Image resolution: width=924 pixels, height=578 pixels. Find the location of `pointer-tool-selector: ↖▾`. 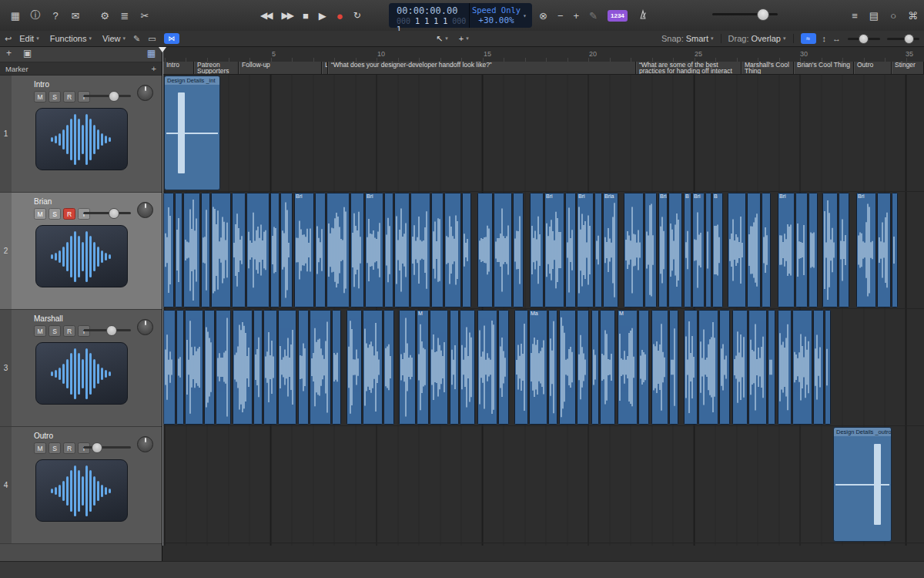

pointer-tool-selector: ↖▾ is located at coordinates (442, 39).